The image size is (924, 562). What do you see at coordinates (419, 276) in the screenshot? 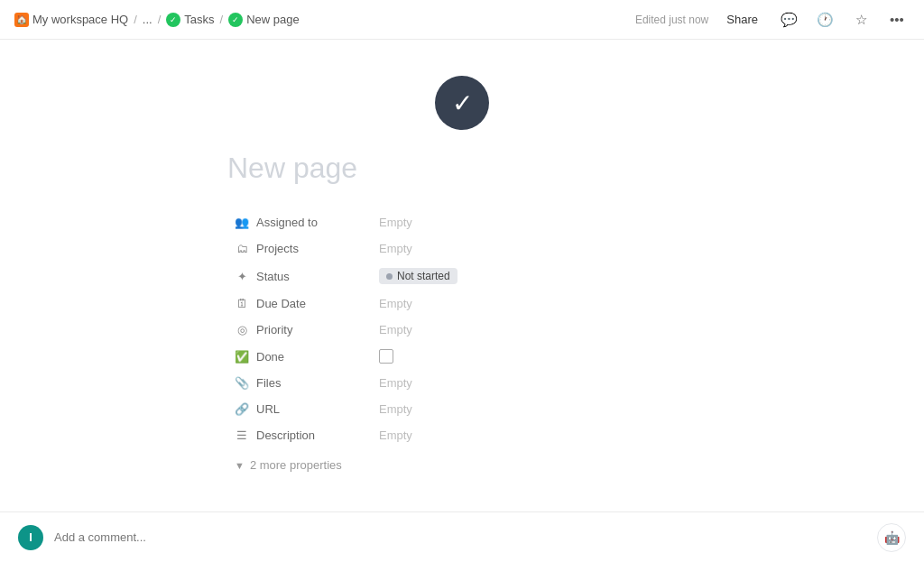
I see `status-badge: Not started` at bounding box center [419, 276].